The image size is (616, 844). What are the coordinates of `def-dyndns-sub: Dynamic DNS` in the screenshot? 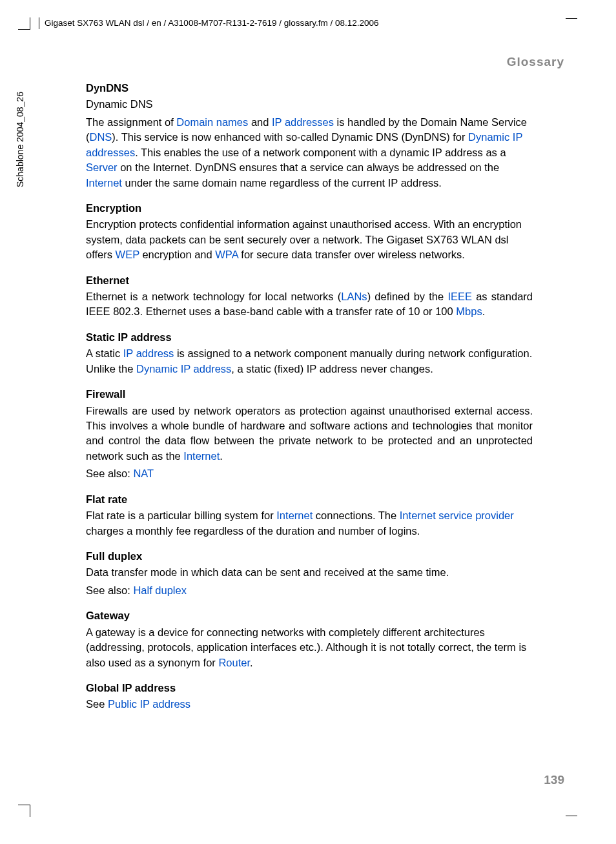 It's located at (309, 105).